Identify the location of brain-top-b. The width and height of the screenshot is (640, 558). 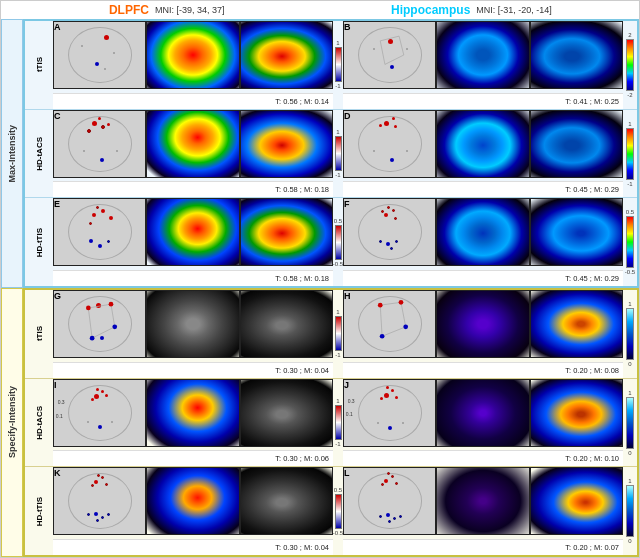
(482, 55).